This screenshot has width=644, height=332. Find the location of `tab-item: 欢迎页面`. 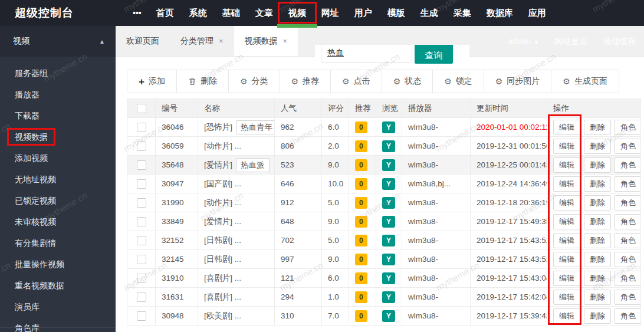

tab-item: 欢迎页面 is located at coordinates (143, 41).